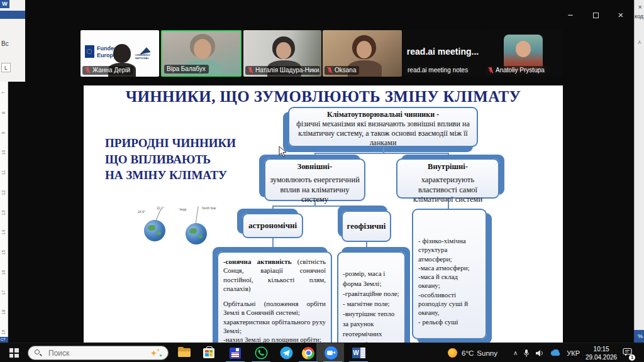 This screenshot has width=644, height=362. Describe the element at coordinates (570, 15) in the screenshot. I see `minimize-button: −` at that location.